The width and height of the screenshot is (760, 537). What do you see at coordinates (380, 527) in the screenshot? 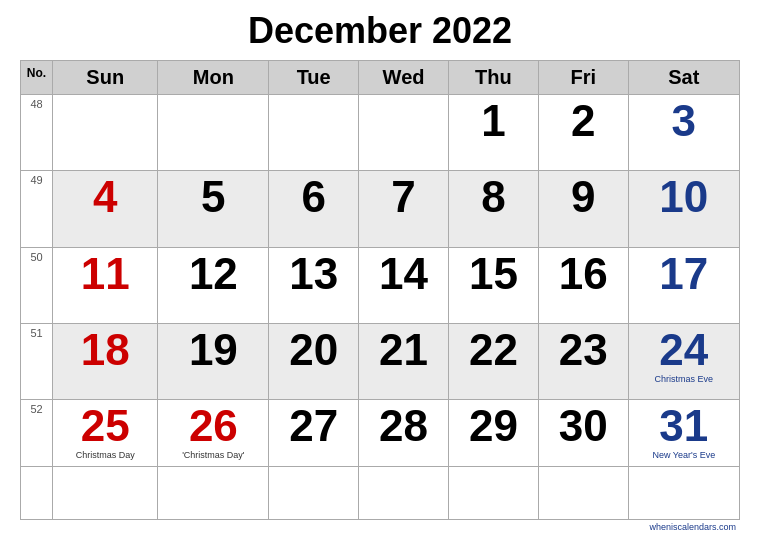
I see `watermark: wheniscalendars.com` at bounding box center [380, 527].